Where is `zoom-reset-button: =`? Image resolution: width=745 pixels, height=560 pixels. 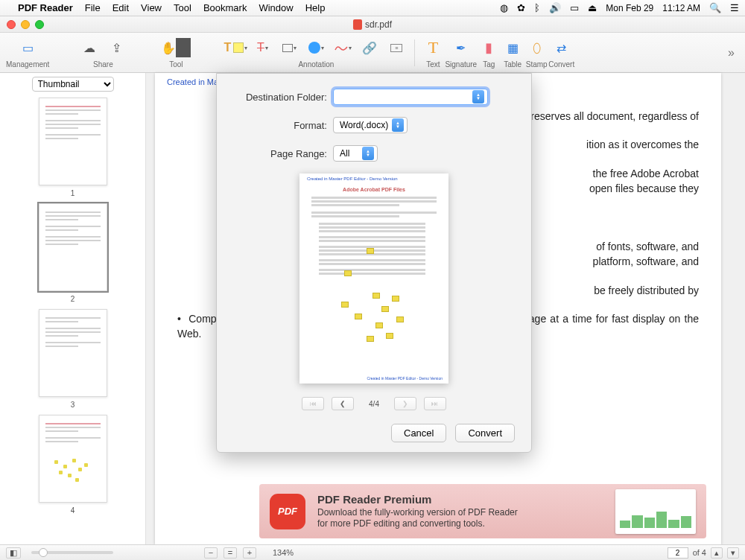 zoom-reset-button: = is located at coordinates (230, 553).